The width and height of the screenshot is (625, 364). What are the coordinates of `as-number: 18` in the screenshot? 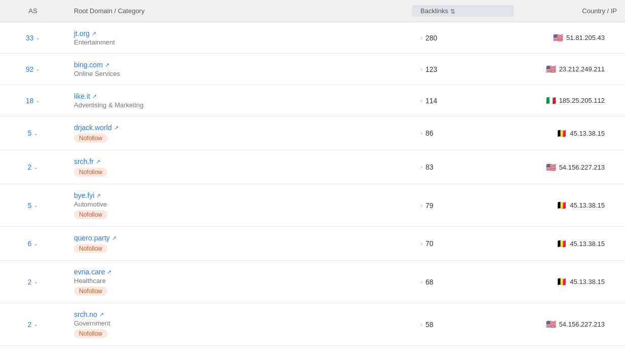 It's located at (30, 101).